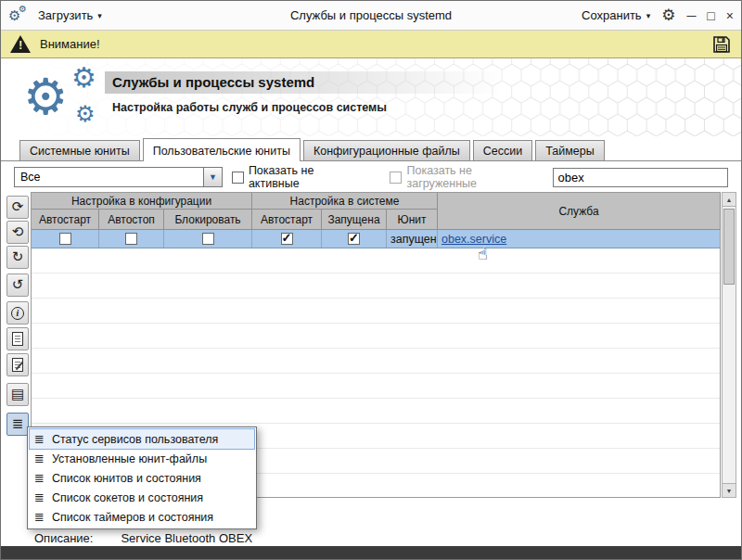  What do you see at coordinates (19, 16) in the screenshot?
I see `app-gears-icon: ⚙ ⚙` at bounding box center [19, 16].